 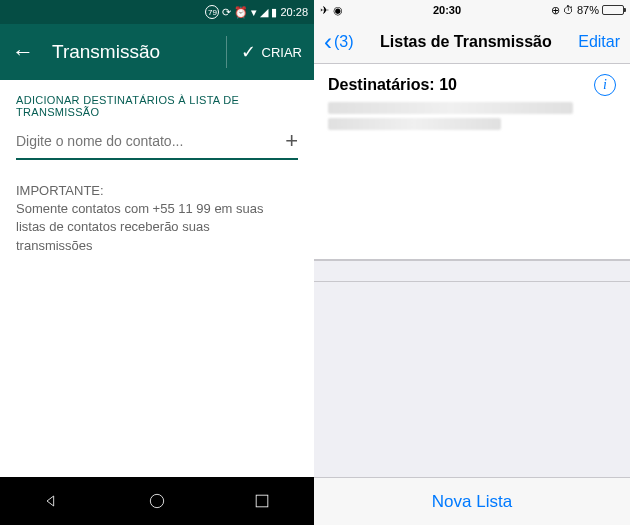 I want to click on statusbar-time: 20:28, so click(x=294, y=12).